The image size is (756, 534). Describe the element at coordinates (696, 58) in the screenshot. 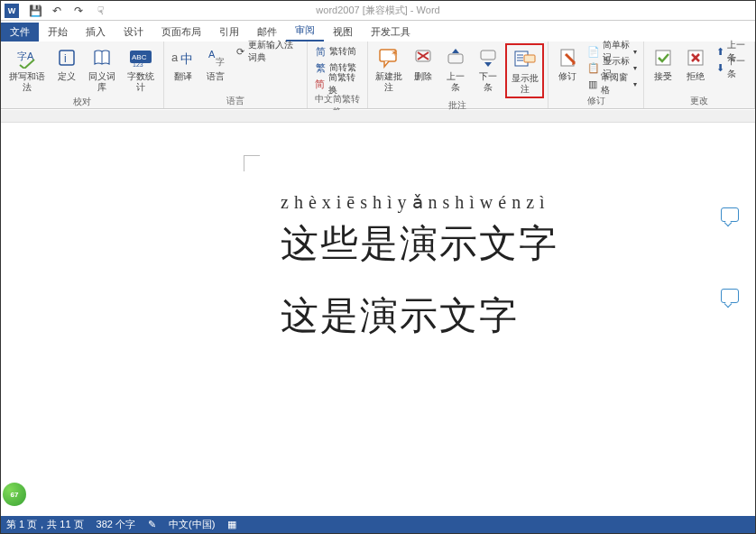

I see `reject-icon` at that location.